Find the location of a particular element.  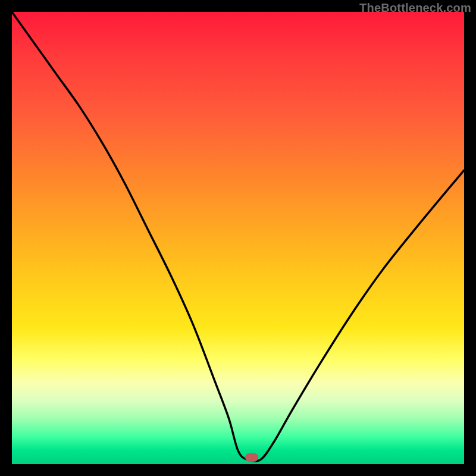

bottleneck-marker is located at coordinates (252, 458).